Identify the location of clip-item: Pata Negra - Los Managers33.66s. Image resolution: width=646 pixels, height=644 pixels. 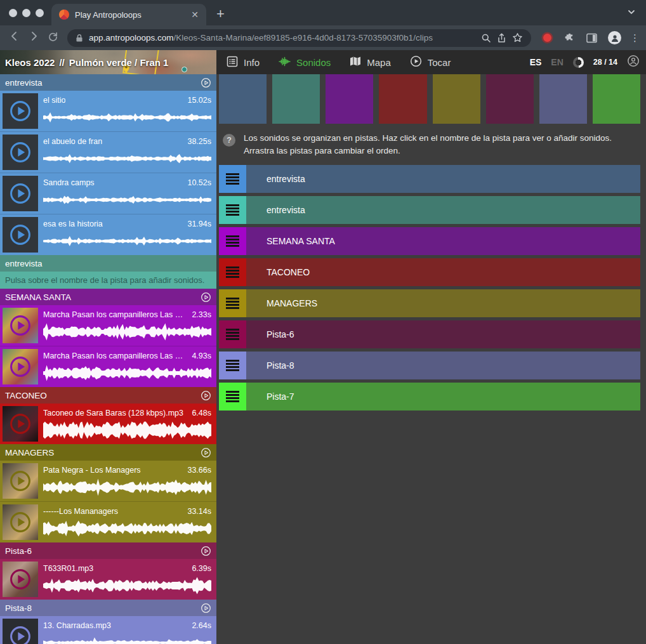
(108, 481).